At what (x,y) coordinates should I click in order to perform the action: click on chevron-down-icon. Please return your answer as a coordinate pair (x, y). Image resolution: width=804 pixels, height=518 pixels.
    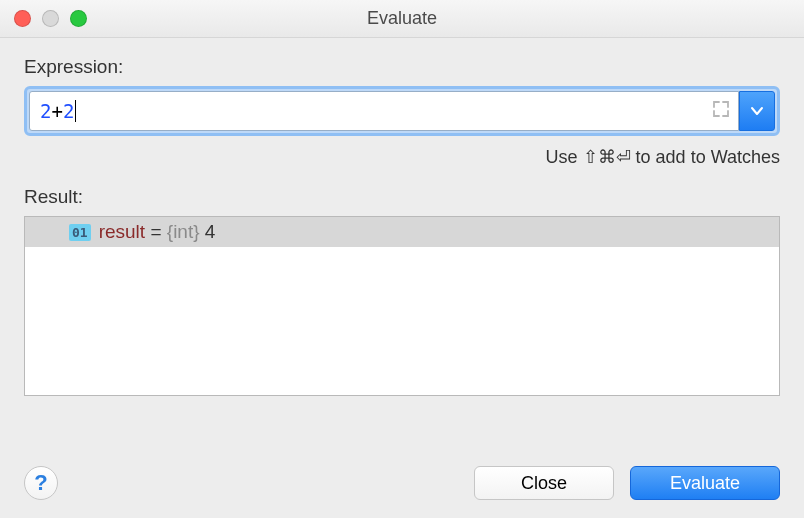
    Looking at the image, I should click on (757, 111).